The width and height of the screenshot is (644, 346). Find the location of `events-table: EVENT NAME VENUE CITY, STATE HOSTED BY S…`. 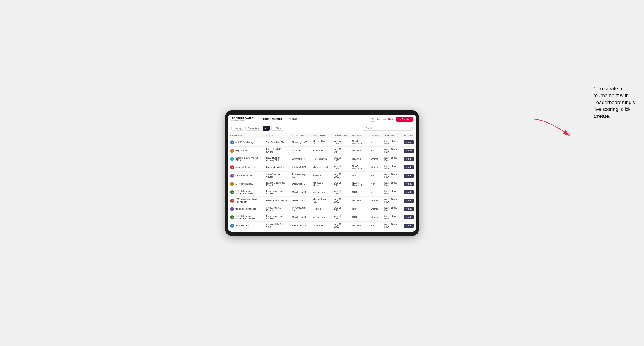

events-table: EVENT NAME VENUE CITY, STATE HOSTED BY S… is located at coordinates (322, 182).